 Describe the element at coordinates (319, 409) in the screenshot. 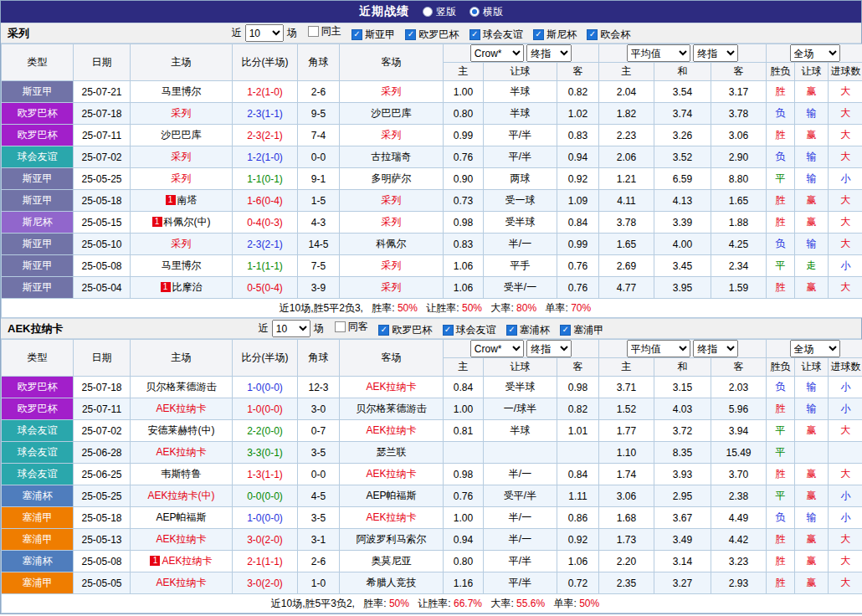

I see `corners: 3-0` at that location.